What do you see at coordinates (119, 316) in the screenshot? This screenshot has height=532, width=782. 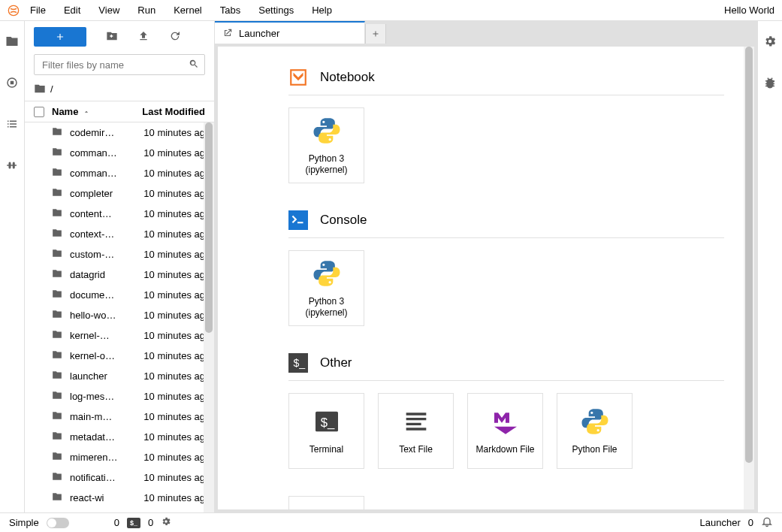 I see `file-row: hello-wo…10 minutes ag` at bounding box center [119, 316].